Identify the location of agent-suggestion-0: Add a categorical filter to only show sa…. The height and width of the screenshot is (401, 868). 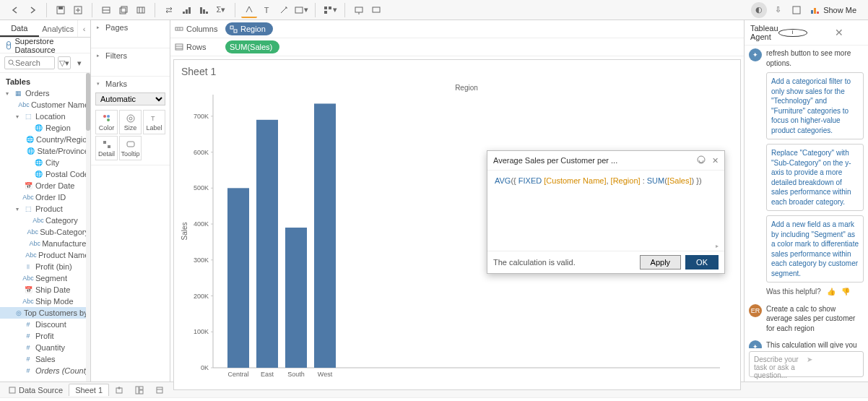
(815, 105).